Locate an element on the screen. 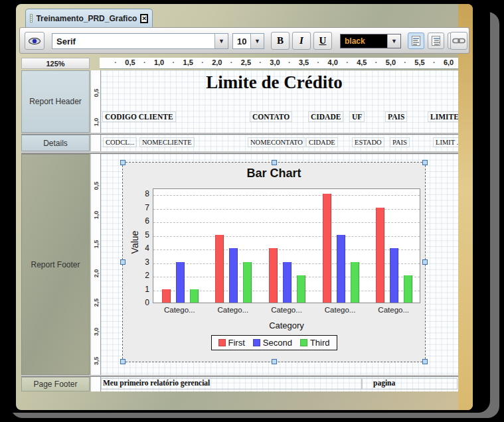 This screenshot has width=504, height=422. align-center-button is located at coordinates (436, 41).